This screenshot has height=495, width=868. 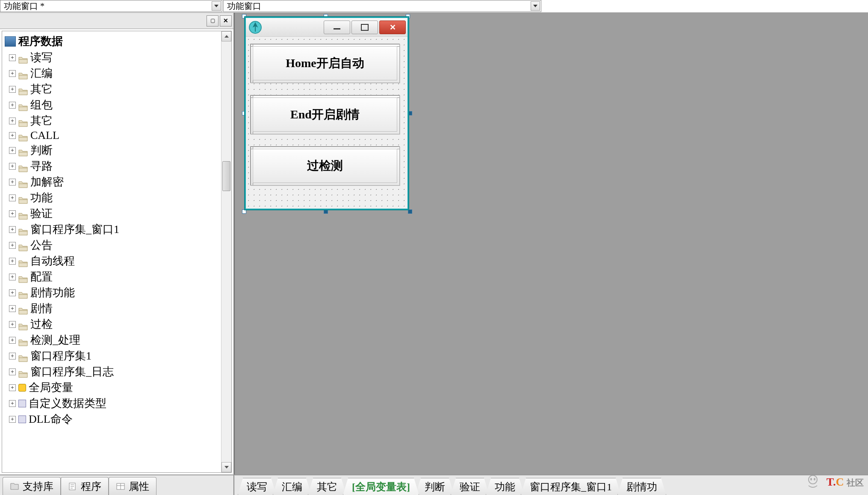 What do you see at coordinates (327, 123) in the screenshot?
I see `designed-body: Home开启自动 End开启剧情 过检测` at bounding box center [327, 123].